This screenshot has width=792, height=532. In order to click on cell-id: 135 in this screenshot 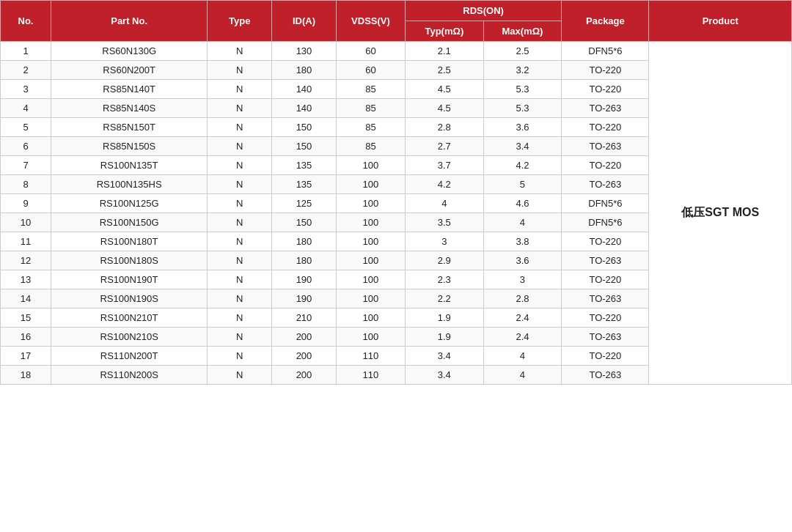, I will do `click(304, 166)`.